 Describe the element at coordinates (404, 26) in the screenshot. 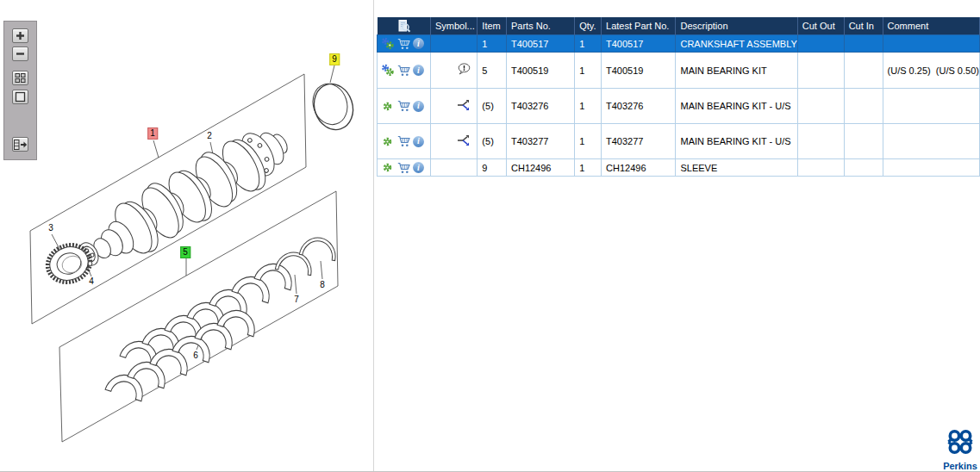

I see `column-header-actions` at that location.